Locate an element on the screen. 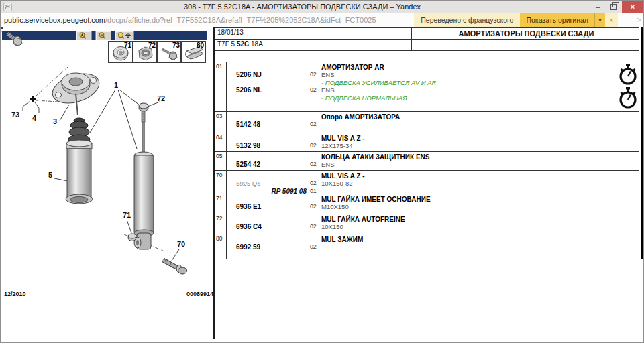 This screenshot has height=343, width=644. translate-close-button: × is located at coordinates (612, 20).